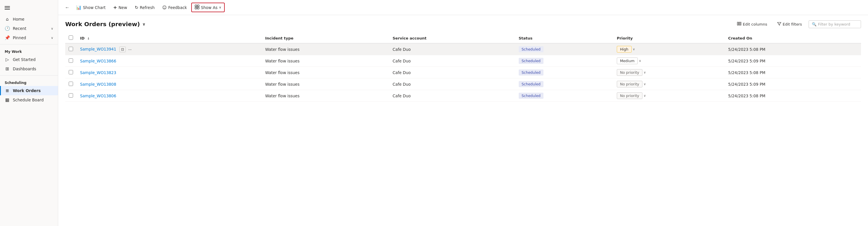 This screenshot has height=226, width=868. I want to click on row-actions: ⊡ ···, so click(126, 49).